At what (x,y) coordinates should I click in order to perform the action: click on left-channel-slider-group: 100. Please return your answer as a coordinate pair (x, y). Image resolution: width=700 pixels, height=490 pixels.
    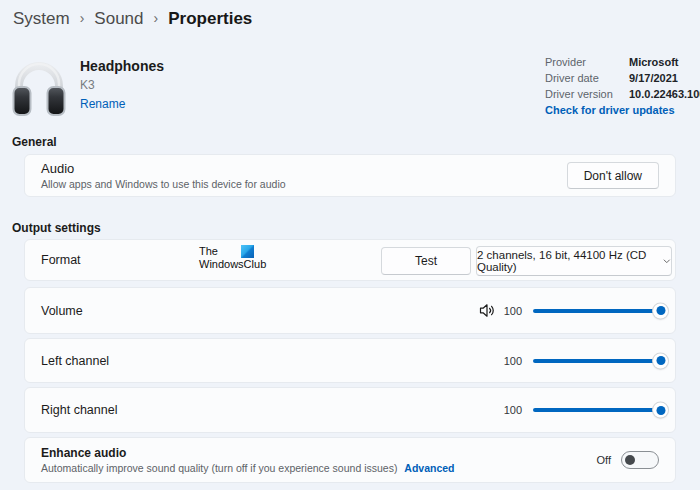
    Looking at the image, I should click on (584, 361).